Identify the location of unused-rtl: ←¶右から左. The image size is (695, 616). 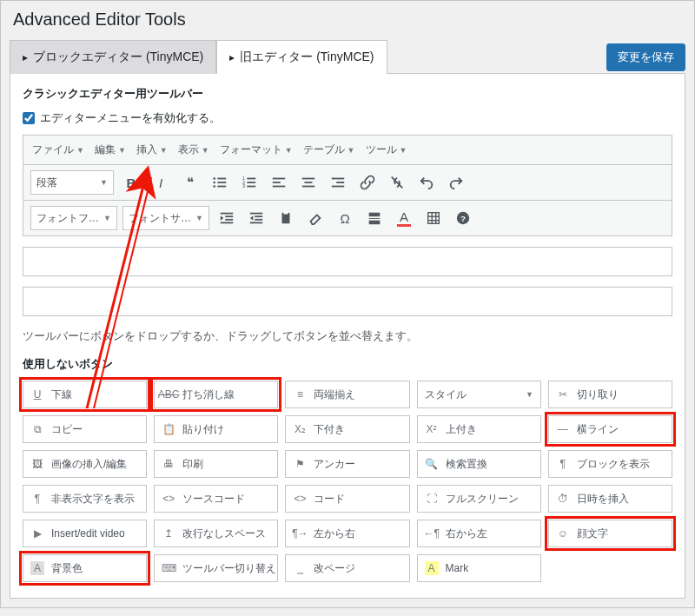
(480, 533).